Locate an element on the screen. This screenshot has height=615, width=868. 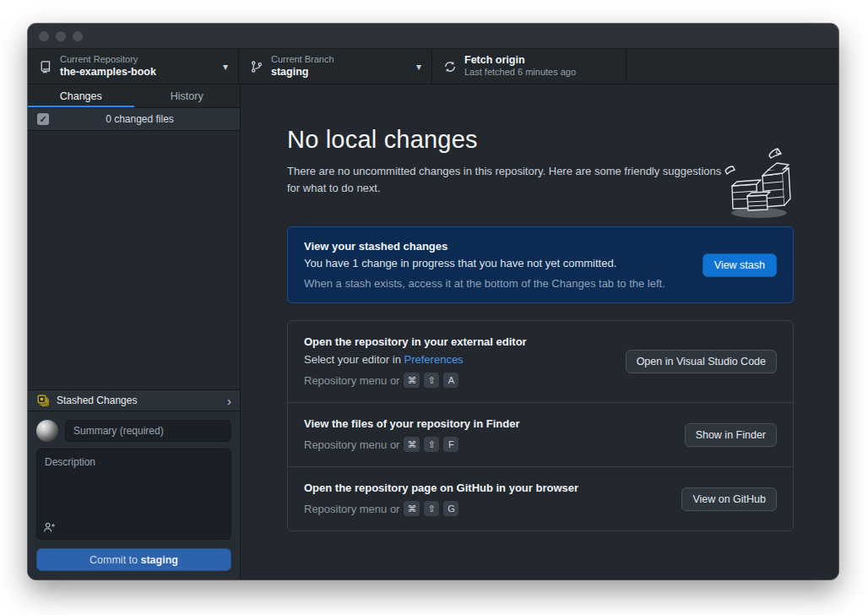
fetch-origin-button: Fetch origin Last fetched 6 minutes ago is located at coordinates (529, 66).